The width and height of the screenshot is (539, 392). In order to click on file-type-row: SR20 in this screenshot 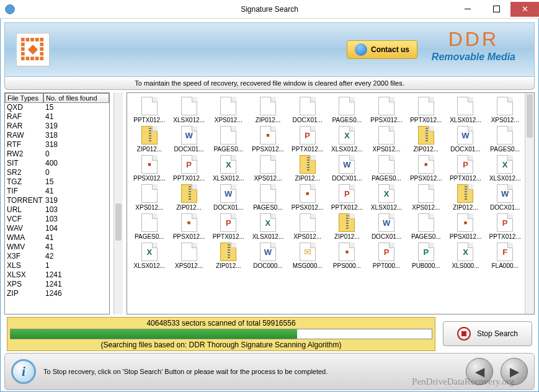, I will do `click(57, 172)`.